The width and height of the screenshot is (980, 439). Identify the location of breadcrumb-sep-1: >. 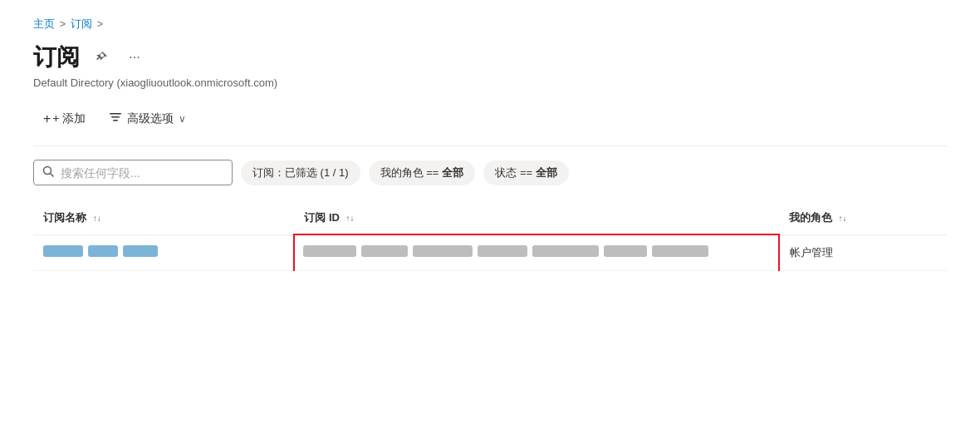
(63, 24).